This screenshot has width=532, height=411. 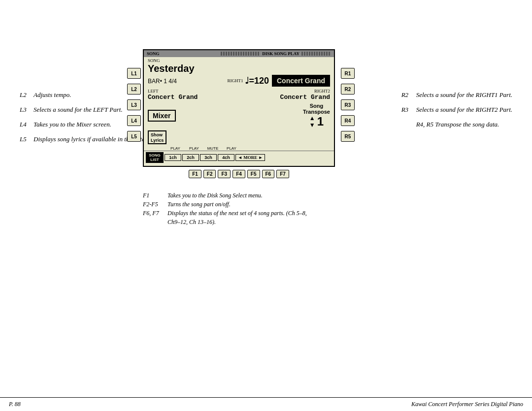 What do you see at coordinates (239, 81) in the screenshot?
I see `bar-tempo-row: BAR• 1 4/4 RIGHT1 ♩=120 Concert Grand` at bounding box center [239, 81].